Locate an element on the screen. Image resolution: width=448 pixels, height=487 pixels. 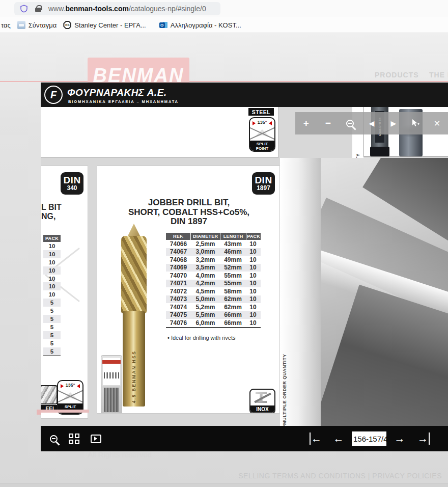
table-row: 74076 6,0mm 66mm 10 is located at coordinates (213, 323).